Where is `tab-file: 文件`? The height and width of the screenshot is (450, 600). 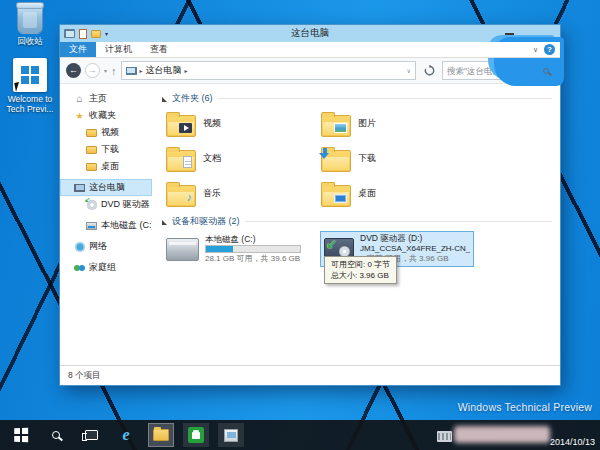 tab-file: 文件 is located at coordinates (78, 50).